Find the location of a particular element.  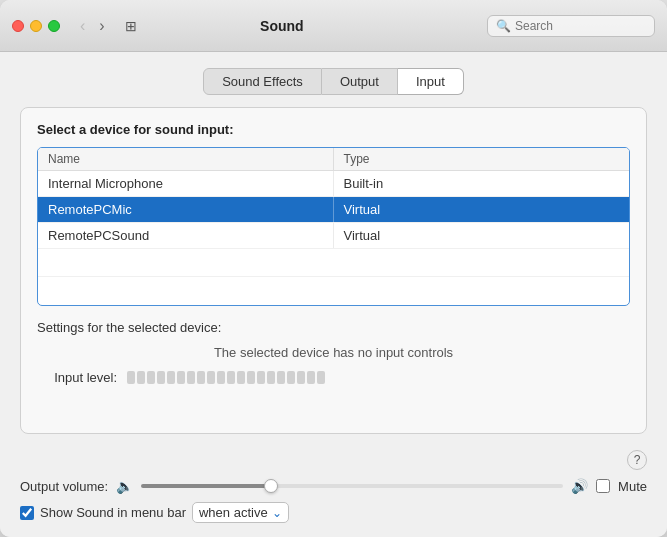

table-header: Name Type is located at coordinates (334, 160).